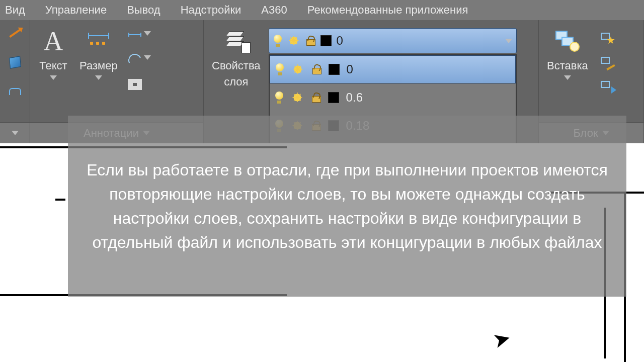 This screenshot has width=644, height=362. Describe the element at coordinates (340, 41) in the screenshot. I see `current-layer-name: 0` at that location.